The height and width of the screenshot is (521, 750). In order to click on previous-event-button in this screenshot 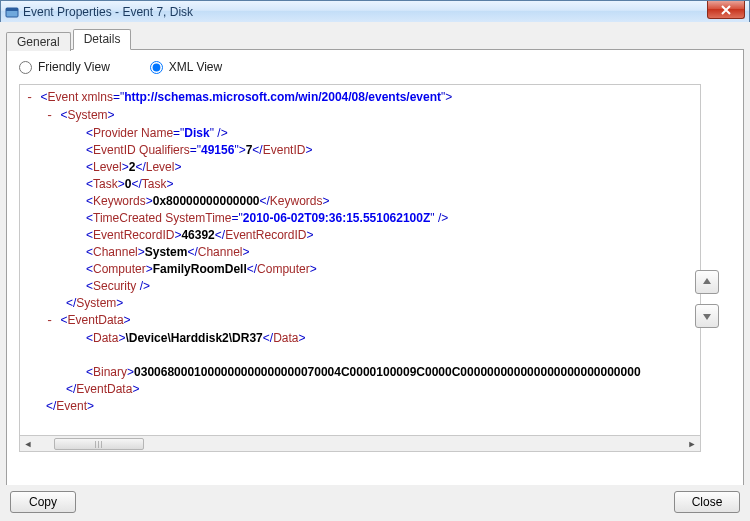, I will do `click(707, 282)`.